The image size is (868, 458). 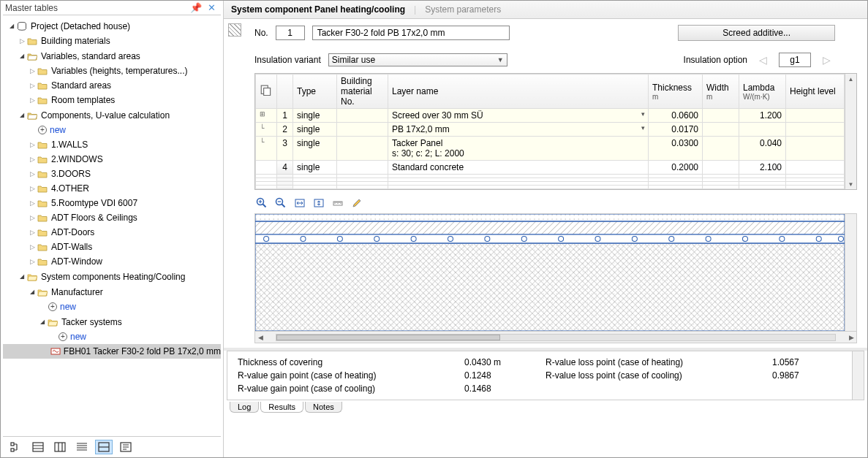 What do you see at coordinates (112, 41) in the screenshot?
I see `tree-building-materials: Building materials` at bounding box center [112, 41].